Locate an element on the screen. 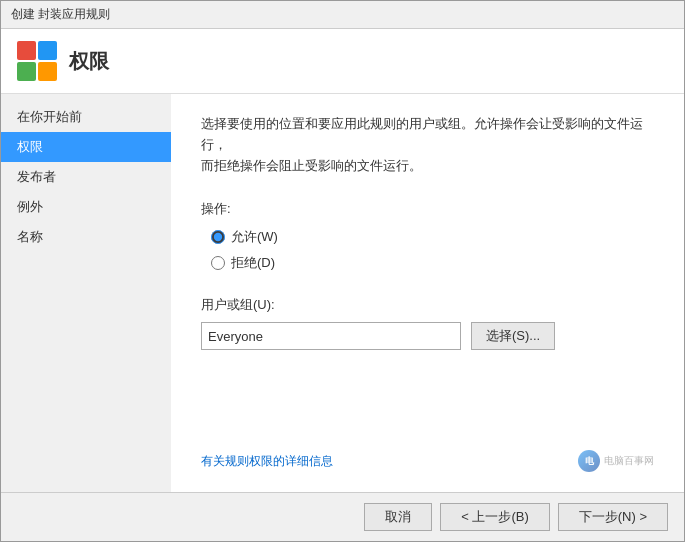 The image size is (685, 542). icon-square-red is located at coordinates (26, 50).